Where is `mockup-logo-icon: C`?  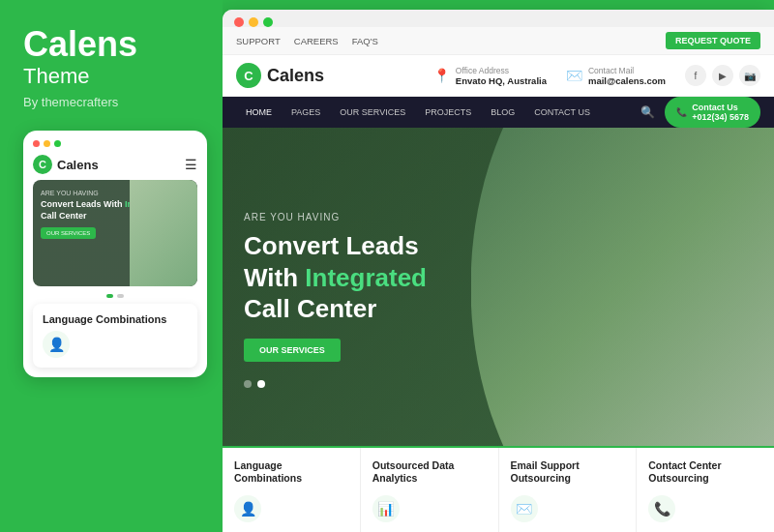
mockup-logo-icon: C is located at coordinates (43, 164).